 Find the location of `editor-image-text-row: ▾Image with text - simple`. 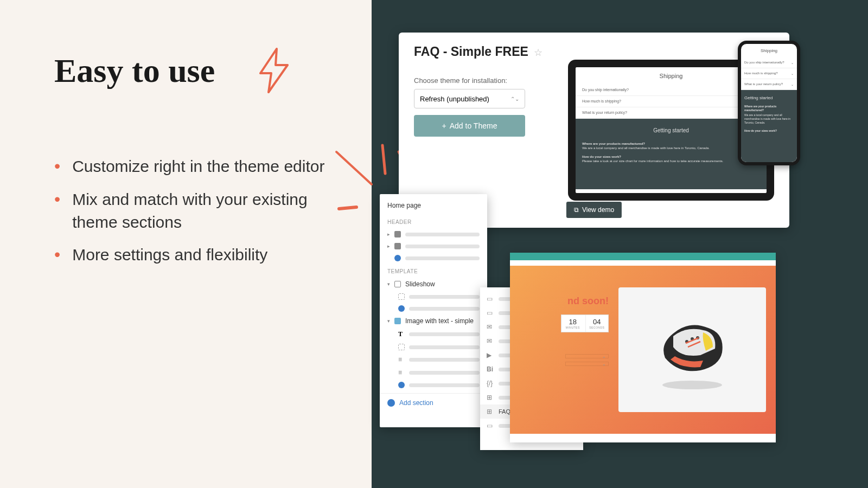

editor-image-text-row: ▾Image with text - simple is located at coordinates (433, 321).